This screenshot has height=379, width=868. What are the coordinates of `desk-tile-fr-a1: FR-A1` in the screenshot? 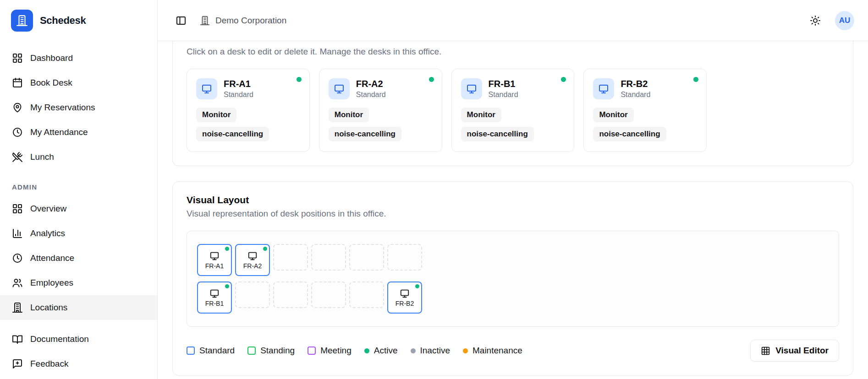 It's located at (214, 260).